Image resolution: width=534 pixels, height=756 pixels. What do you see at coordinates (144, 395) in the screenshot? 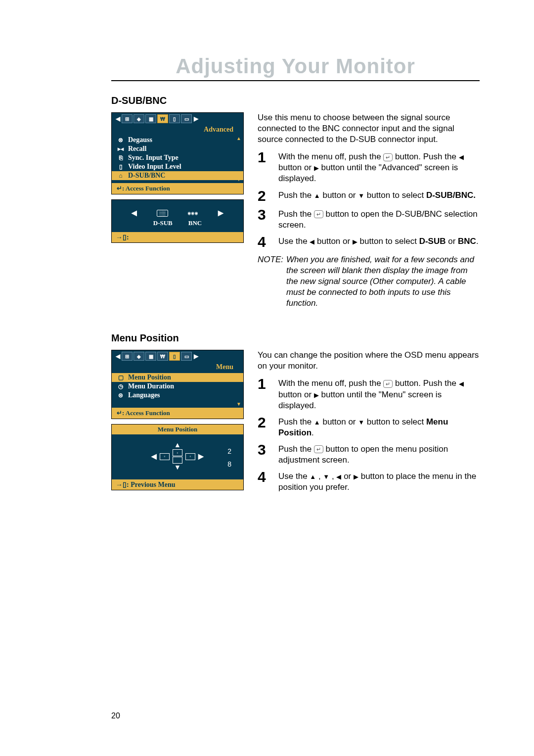
I see `osd-item-label: Languages` at bounding box center [144, 395].